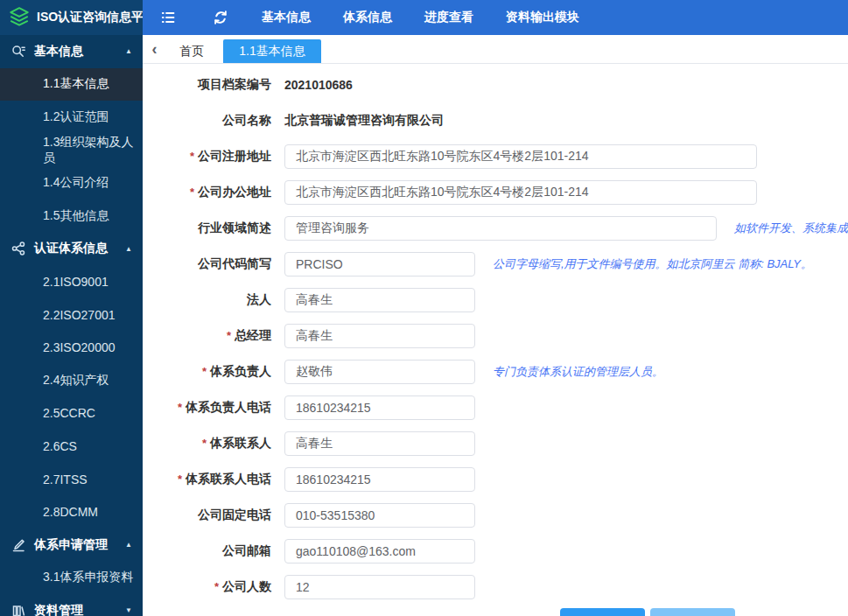  Describe the element at coordinates (18, 610) in the screenshot. I see `books-icon` at that location.